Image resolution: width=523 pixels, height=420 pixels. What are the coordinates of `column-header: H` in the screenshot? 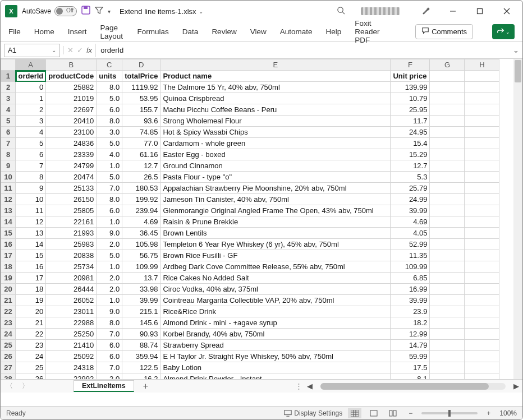 It's located at (482, 65).